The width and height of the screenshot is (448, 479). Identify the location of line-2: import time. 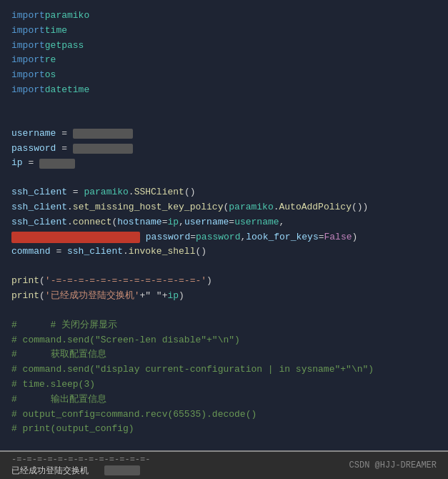
(224, 31).